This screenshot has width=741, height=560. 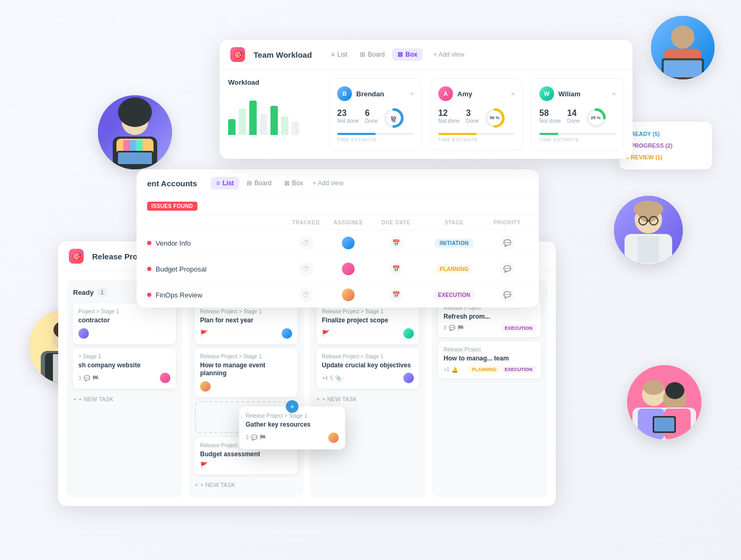 I want to click on flag-icon: 🚩, so click(x=204, y=333).